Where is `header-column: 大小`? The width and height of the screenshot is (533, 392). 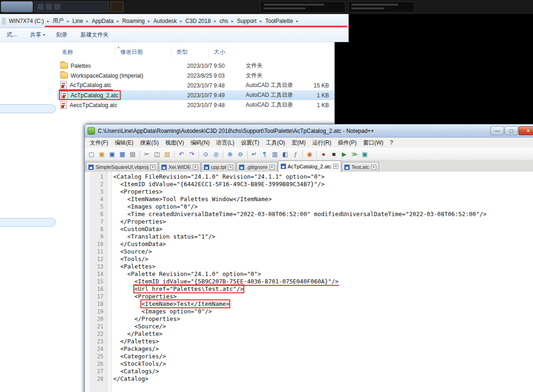
header-column: 大小 is located at coordinates (217, 52).